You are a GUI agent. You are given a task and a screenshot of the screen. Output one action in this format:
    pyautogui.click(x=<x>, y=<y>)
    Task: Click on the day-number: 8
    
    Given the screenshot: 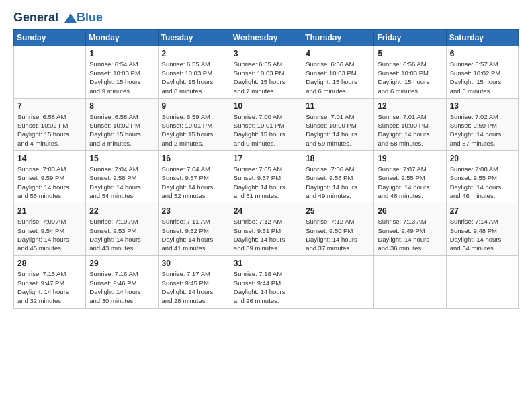 What is the action you would take?
    pyautogui.click(x=122, y=106)
    